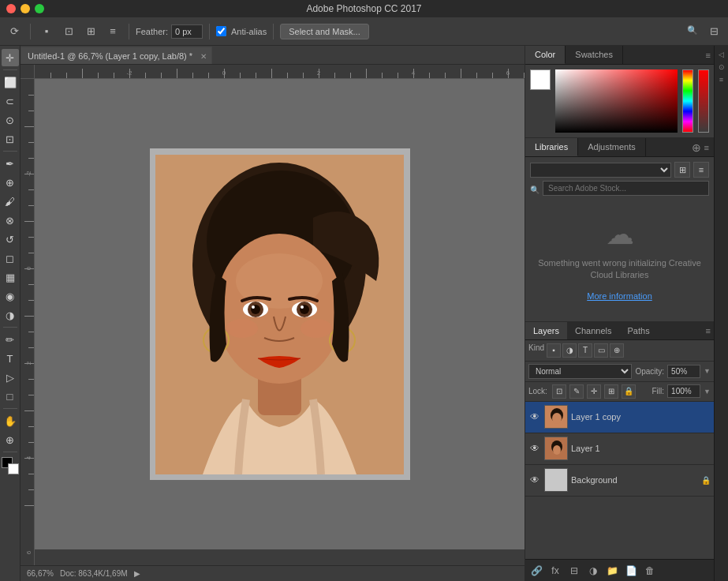 Image resolution: width=728 pixels, height=581 pixels. Describe the element at coordinates (552, 147) in the screenshot. I see `tab-libraries: Libraries` at that location.